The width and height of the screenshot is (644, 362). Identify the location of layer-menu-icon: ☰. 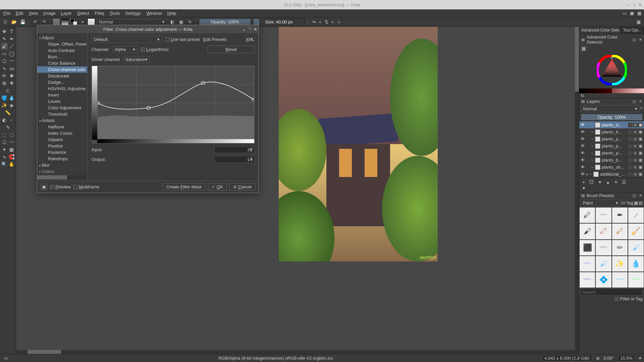
(624, 185).